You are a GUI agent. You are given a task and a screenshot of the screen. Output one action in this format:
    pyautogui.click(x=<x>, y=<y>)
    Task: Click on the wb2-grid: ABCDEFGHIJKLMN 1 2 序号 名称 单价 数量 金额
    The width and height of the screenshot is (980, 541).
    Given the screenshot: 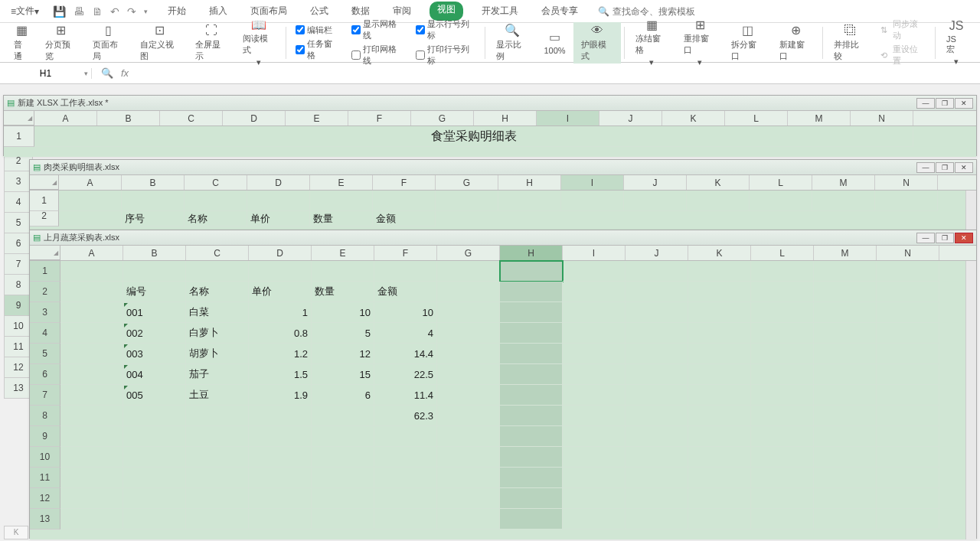 What is the action you would take?
    pyautogui.click(x=503, y=203)
    